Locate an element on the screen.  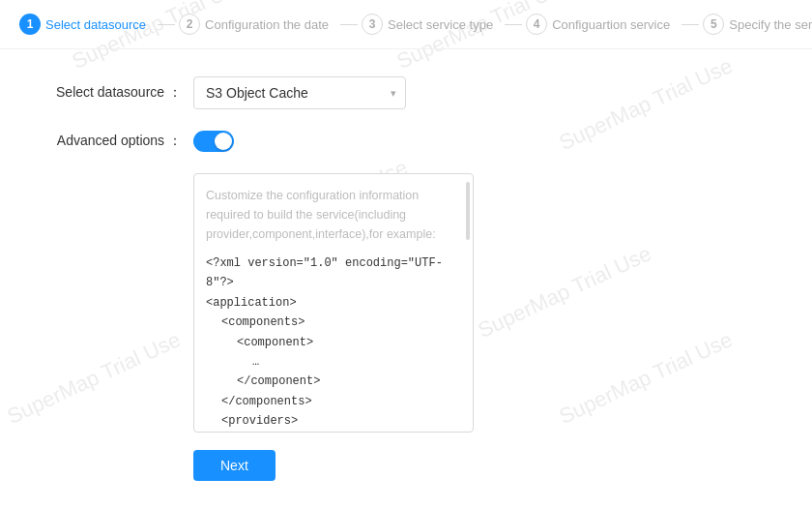
advanced-options-toggle-wrapper is located at coordinates (214, 141).